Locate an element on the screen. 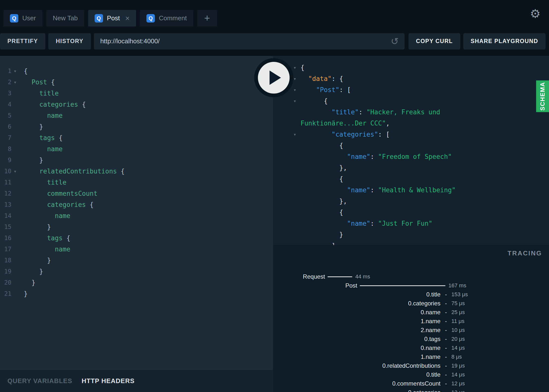  tracing-title: TRACING is located at coordinates (525, 253).